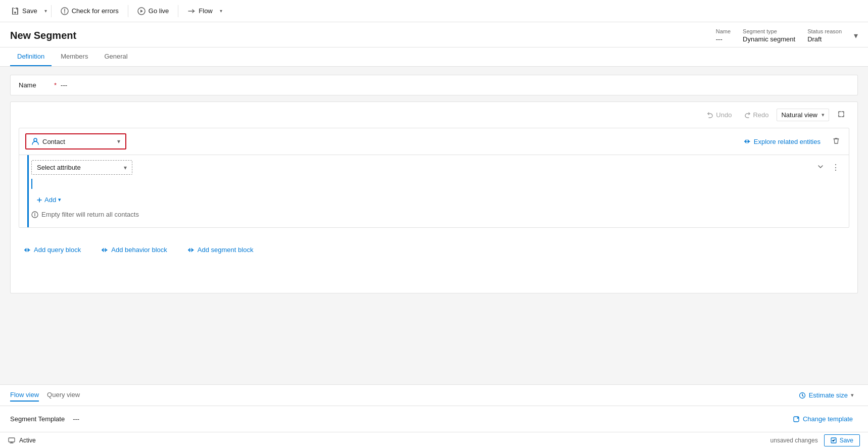 The image size is (868, 448). What do you see at coordinates (434, 440) in the screenshot?
I see `status-bar: Active unsaved changes Save` at bounding box center [434, 440].